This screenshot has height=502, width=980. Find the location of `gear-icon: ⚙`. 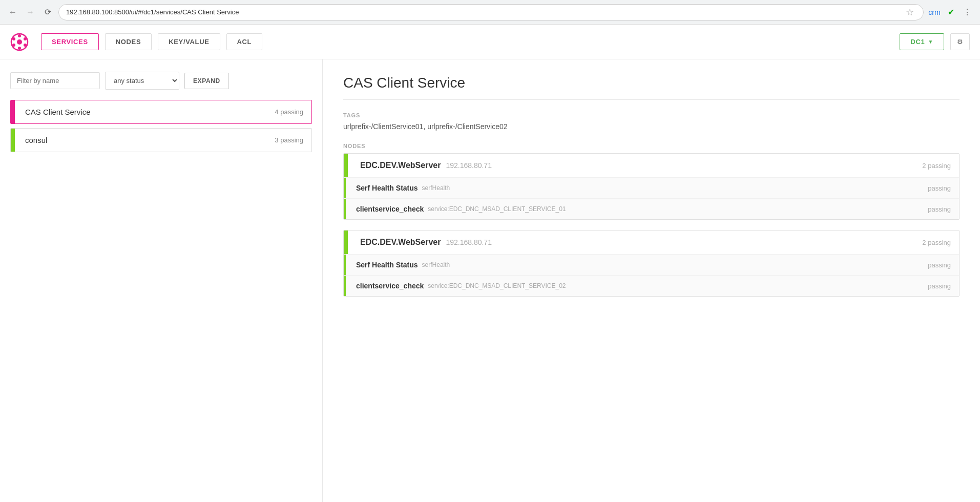

gear-icon: ⚙ is located at coordinates (960, 42).